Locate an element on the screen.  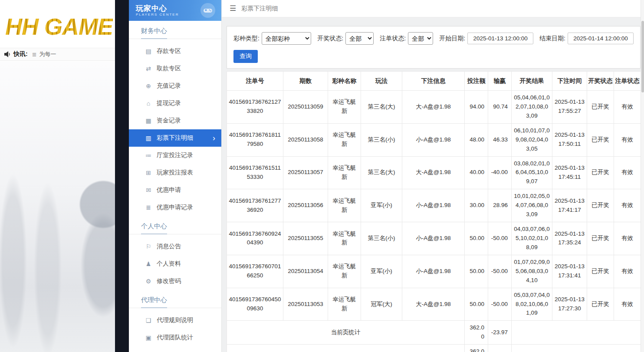
filter-row: 彩种类型: 全部彩种 开奖状态: 全部 注单状态: 全部 开始日期: 结束日期: is located at coordinates (434, 38).